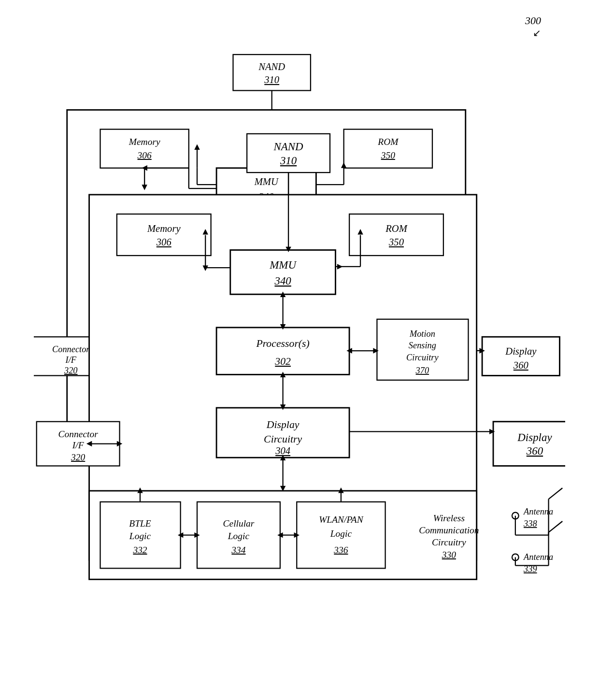 This screenshot has height=700, width=599. I want to click on wireless-label-a: Wireless, so click(449, 518).